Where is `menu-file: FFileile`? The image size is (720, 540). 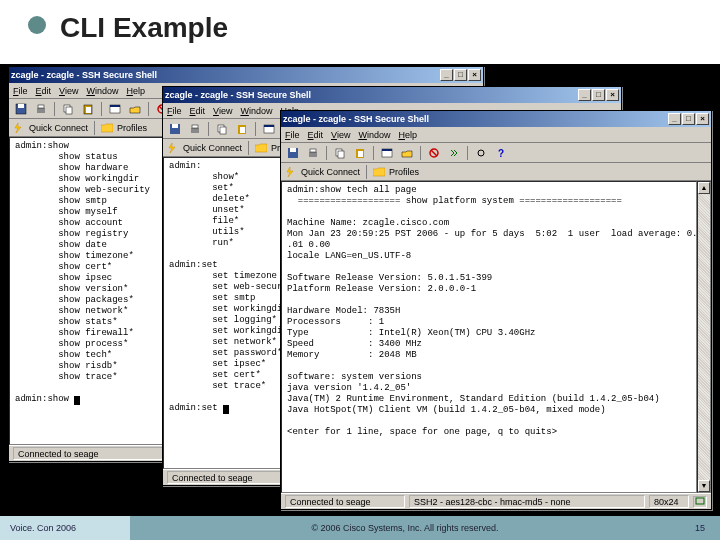 menu-file: FFileile is located at coordinates (20, 91).